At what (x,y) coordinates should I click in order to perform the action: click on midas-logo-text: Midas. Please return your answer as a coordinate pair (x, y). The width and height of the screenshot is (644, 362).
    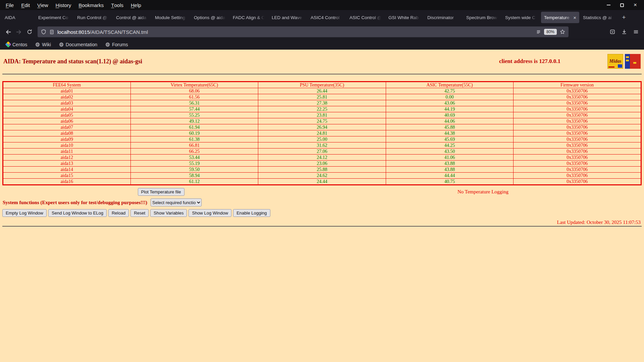
    Looking at the image, I should click on (615, 61).